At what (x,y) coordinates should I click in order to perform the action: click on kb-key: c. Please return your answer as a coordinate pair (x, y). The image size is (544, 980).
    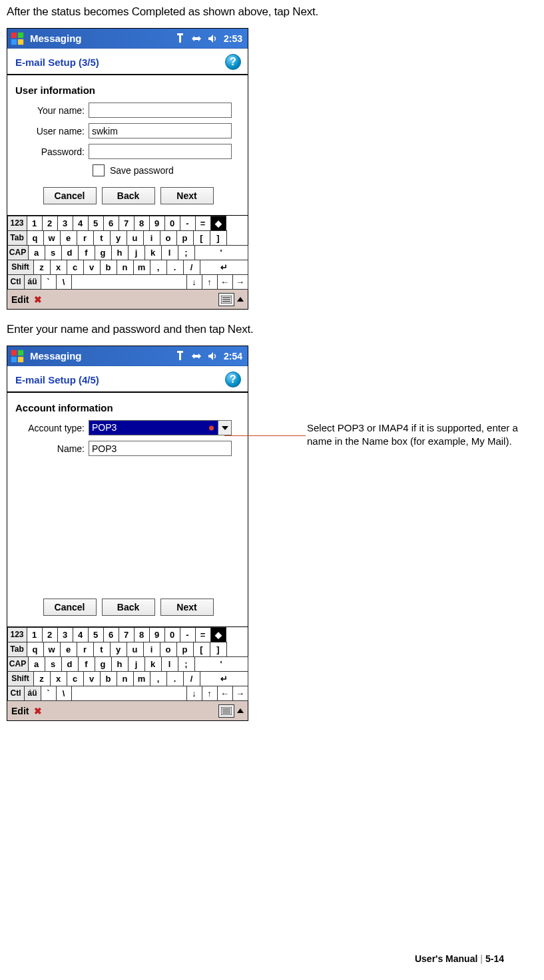
    Looking at the image, I should click on (75, 679).